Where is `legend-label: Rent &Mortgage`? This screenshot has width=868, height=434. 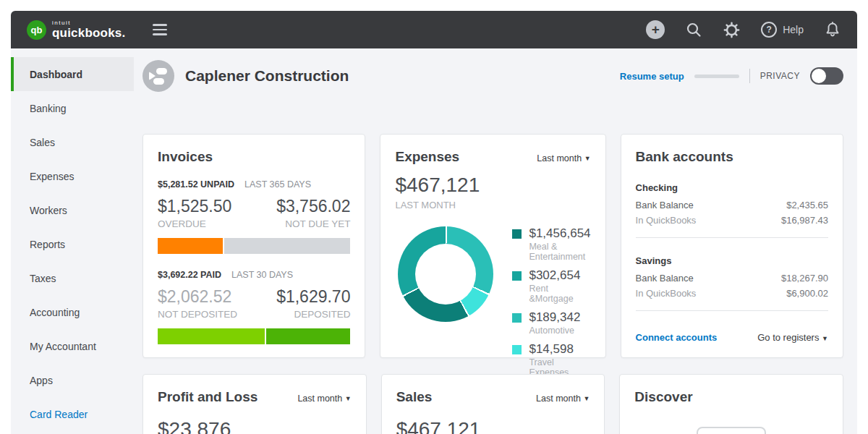
legend-label: Rent &Mortgage is located at coordinates (560, 294).